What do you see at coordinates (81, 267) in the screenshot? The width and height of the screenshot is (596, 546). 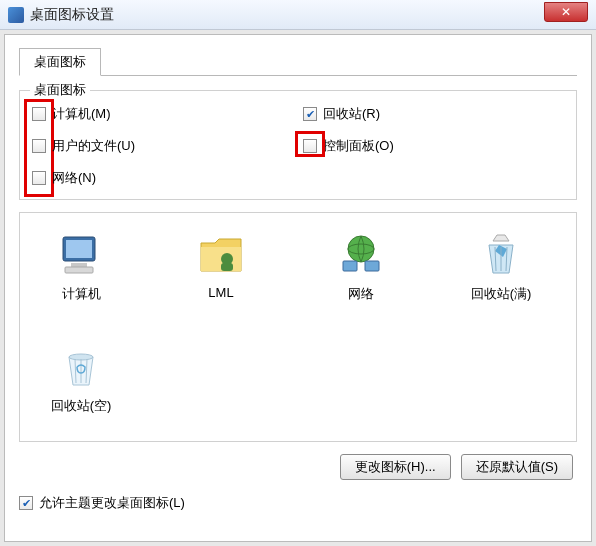 I see `icon-computer: 计算机` at bounding box center [81, 267].